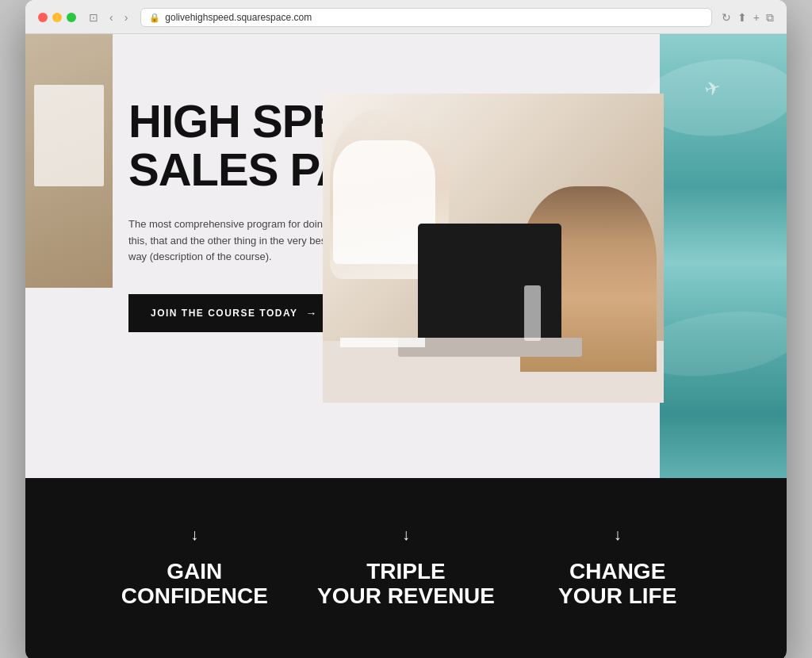 The image size is (812, 658). I want to click on sidebar-toggle-icon: ⊡, so click(94, 17).